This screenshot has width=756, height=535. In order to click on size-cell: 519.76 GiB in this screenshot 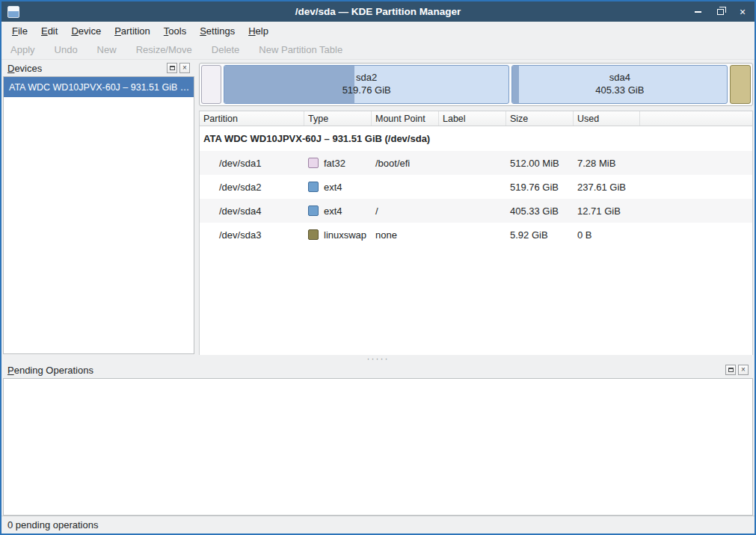, I will do `click(540, 187)`.